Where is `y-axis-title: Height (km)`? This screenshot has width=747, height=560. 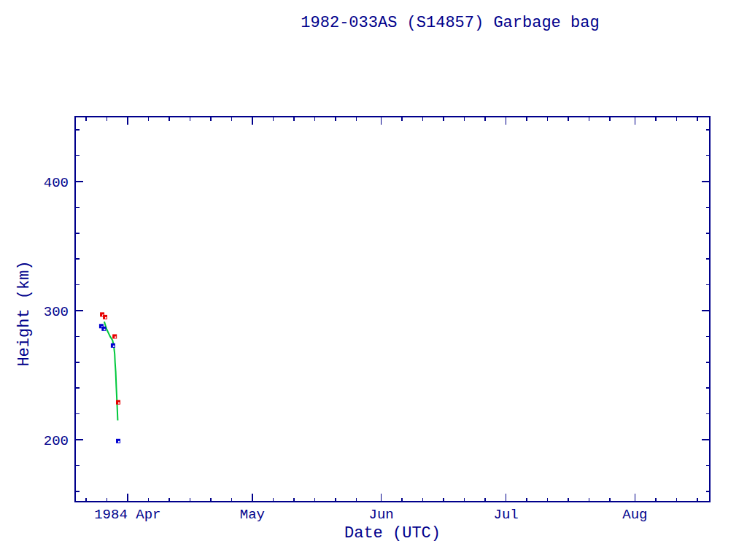 y-axis-title: Height (km) is located at coordinates (25, 314).